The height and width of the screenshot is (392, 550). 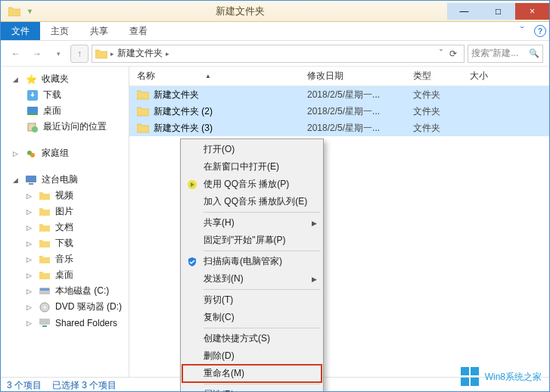 I want to click on search-icon: 🔍, so click(x=534, y=53).